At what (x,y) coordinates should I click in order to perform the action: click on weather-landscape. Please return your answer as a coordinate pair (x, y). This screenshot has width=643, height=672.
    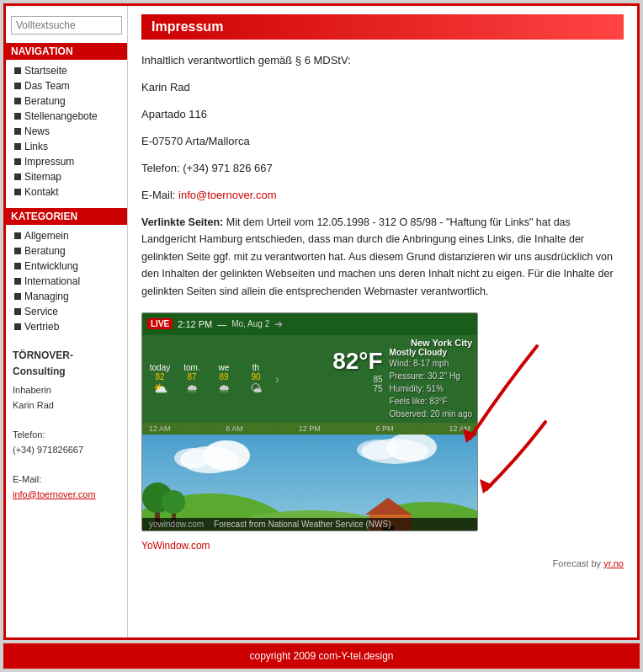
    Looking at the image, I should click on (310, 483).